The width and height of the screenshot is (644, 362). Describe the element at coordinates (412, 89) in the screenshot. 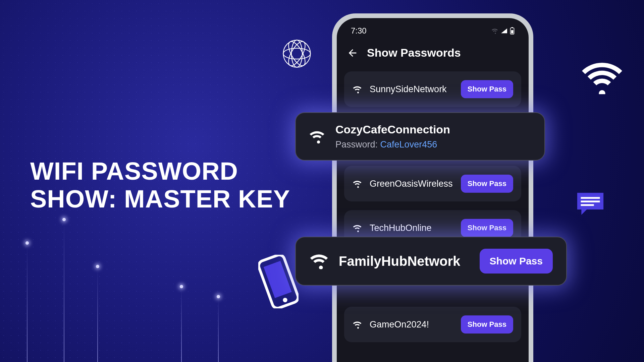

I see `network-ssid: SunnySideNetwork` at that location.